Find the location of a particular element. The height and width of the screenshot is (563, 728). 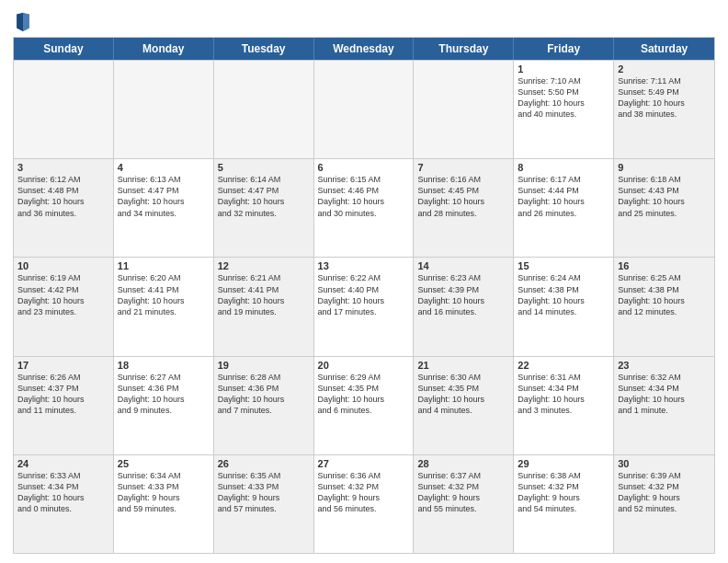

day-number: 13 is located at coordinates (364, 266).